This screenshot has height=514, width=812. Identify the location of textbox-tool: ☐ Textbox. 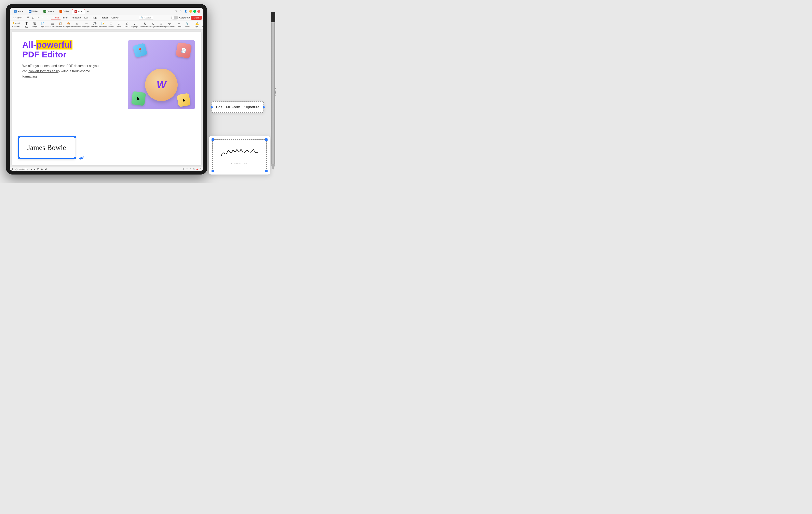
(111, 25).